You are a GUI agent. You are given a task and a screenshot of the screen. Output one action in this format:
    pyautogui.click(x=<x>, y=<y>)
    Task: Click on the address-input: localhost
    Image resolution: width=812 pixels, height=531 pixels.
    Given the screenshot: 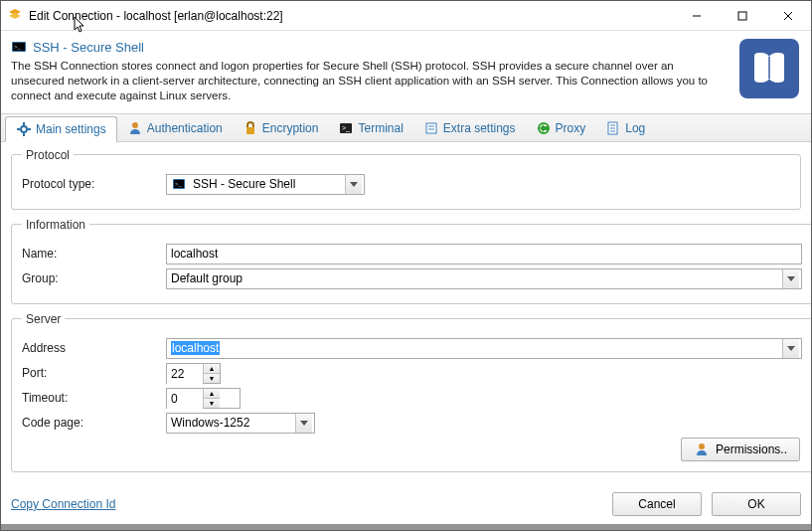 What is the action you would take?
    pyautogui.click(x=484, y=348)
    